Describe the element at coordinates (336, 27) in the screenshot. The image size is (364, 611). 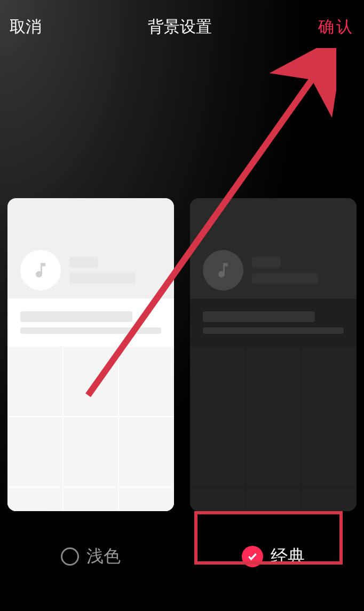
I see `confirm-button: 确认` at that location.